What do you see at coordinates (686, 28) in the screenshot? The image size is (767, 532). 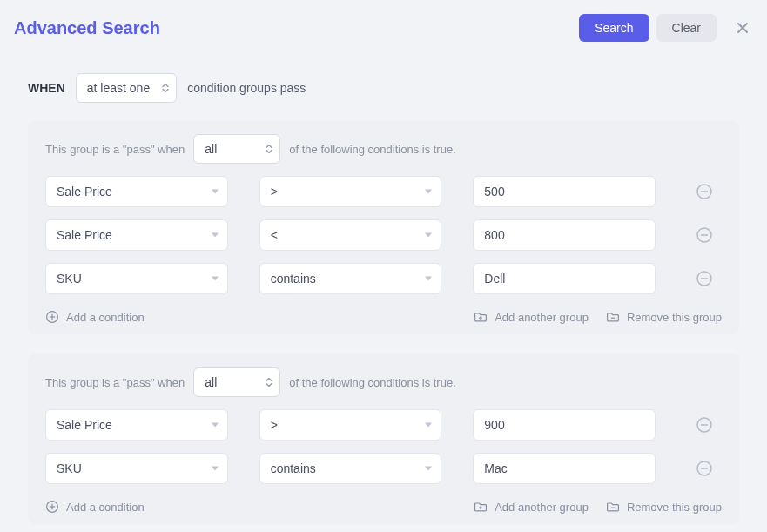 I see `clear-button: Clear` at bounding box center [686, 28].